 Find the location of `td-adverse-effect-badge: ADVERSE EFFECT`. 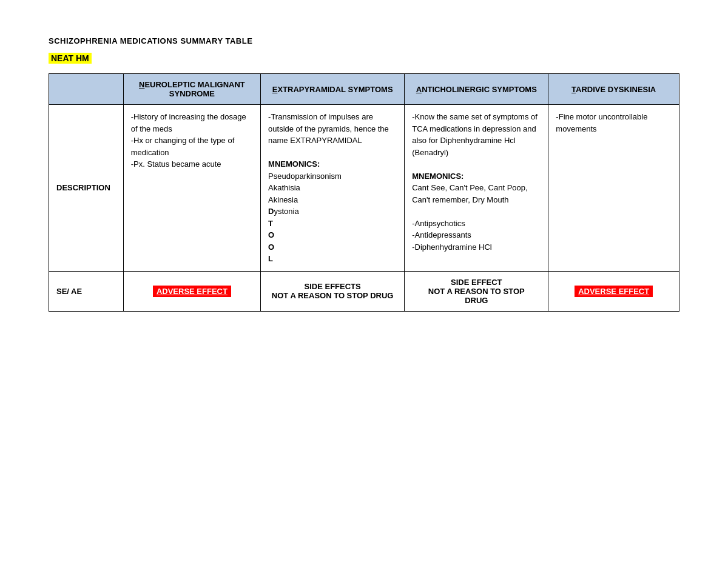

td-adverse-effect-badge: ADVERSE EFFECT is located at coordinates (614, 291).